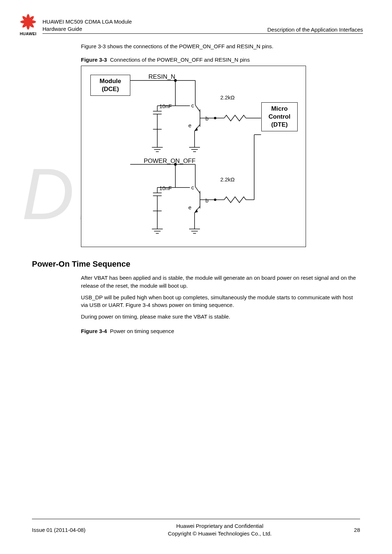  I want to click on header-titles: HUAWEI MC509 CDMA LGA Module Hardware Gu…, so click(203, 26).